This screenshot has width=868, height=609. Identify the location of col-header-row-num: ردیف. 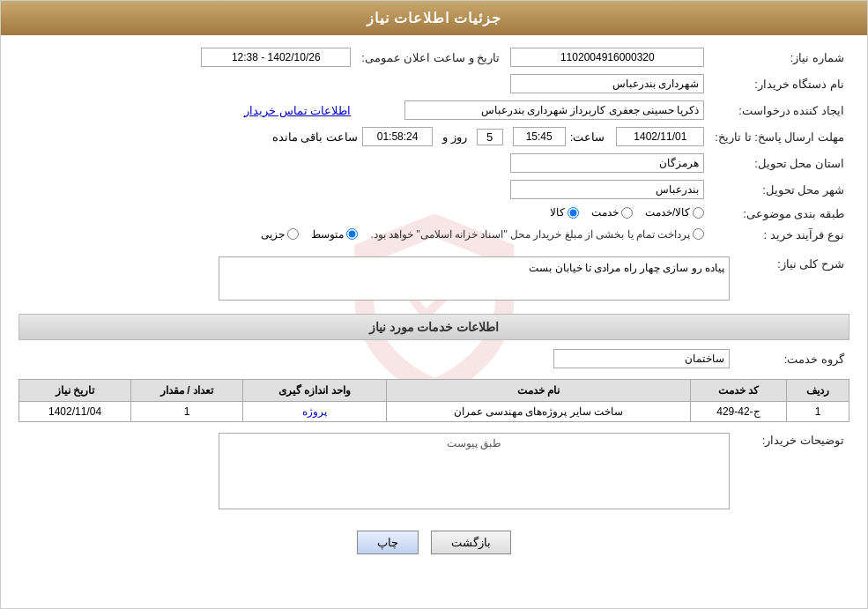
(818, 391).